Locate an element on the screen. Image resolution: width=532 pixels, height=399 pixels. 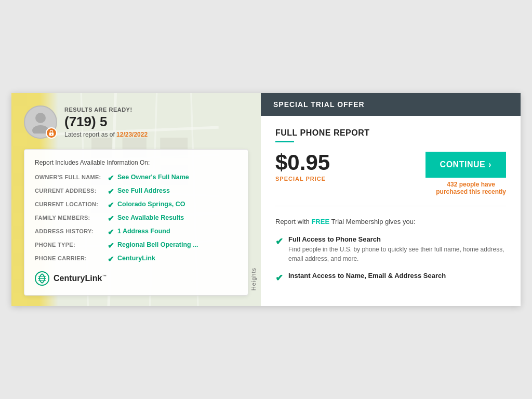
centurylink-text: CenturyLink™ is located at coordinates (80, 278).